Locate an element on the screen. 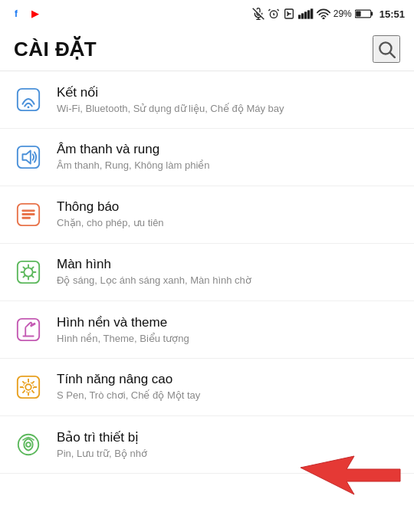 The width and height of the screenshot is (414, 532). settings-item-hinh-nen: Hình nền và theme Hình nền, Theme, Biểu … is located at coordinates (207, 330).